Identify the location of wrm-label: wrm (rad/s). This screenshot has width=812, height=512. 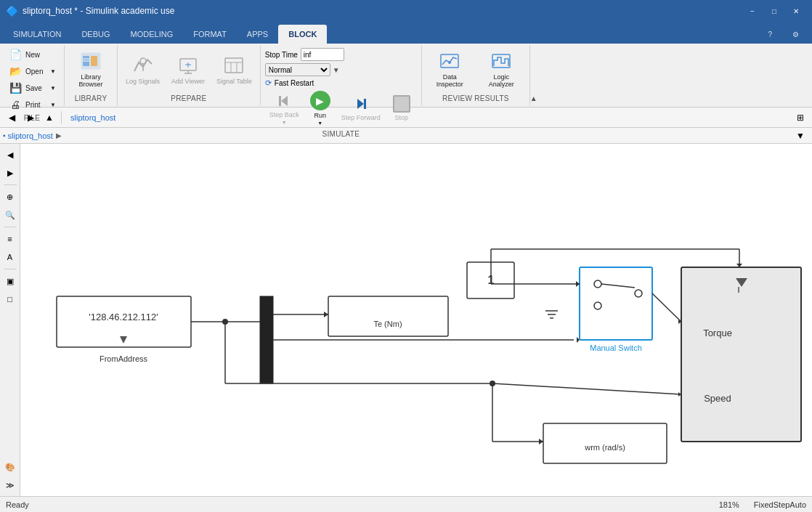
(604, 447).